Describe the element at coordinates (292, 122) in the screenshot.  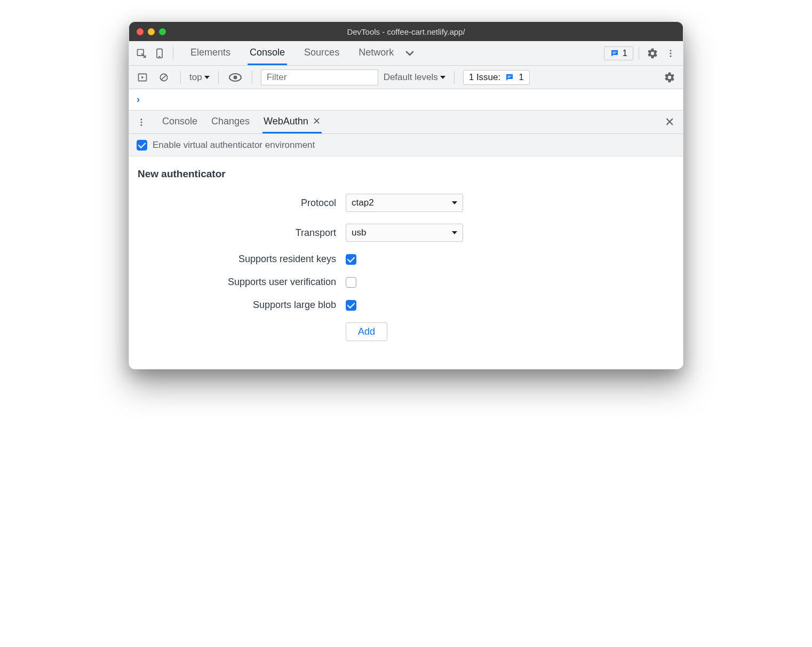
I see `drawer-tab-webauthn: WebAuthn ✕` at that location.